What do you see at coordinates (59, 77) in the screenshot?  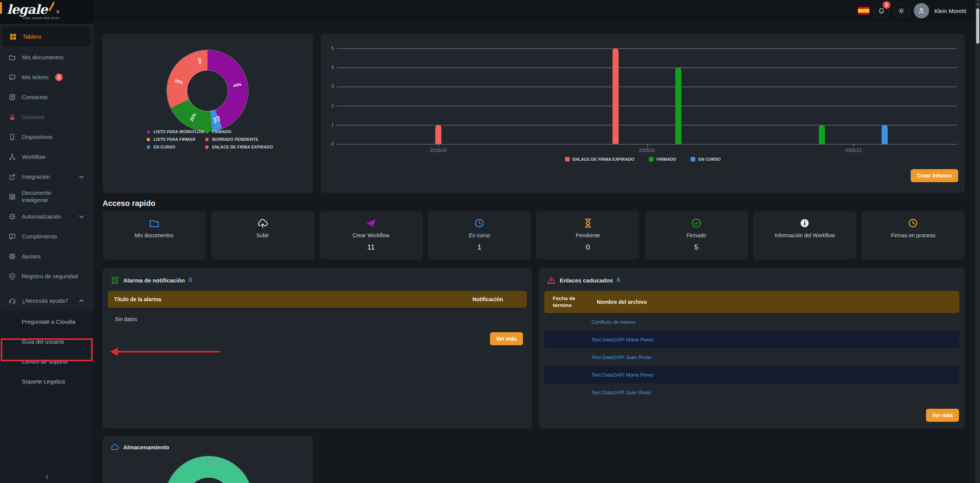 I see `ticket-count-badge: 1` at bounding box center [59, 77].